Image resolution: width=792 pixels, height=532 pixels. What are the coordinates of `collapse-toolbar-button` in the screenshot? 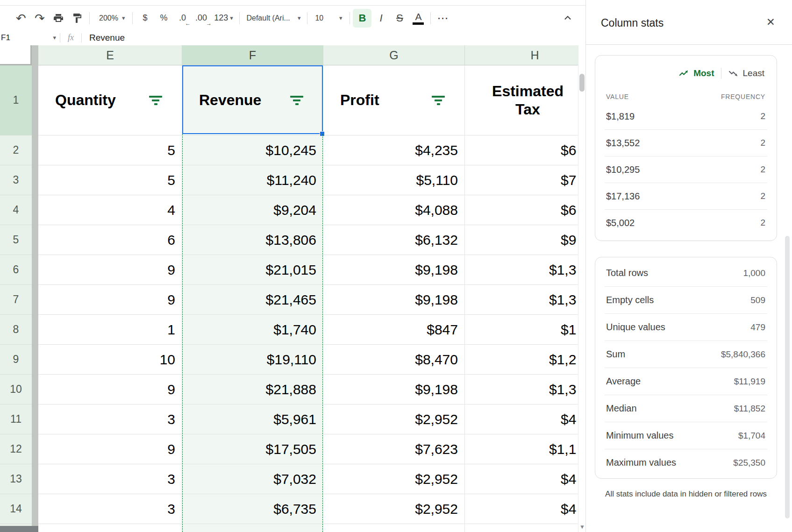 It's located at (568, 18).